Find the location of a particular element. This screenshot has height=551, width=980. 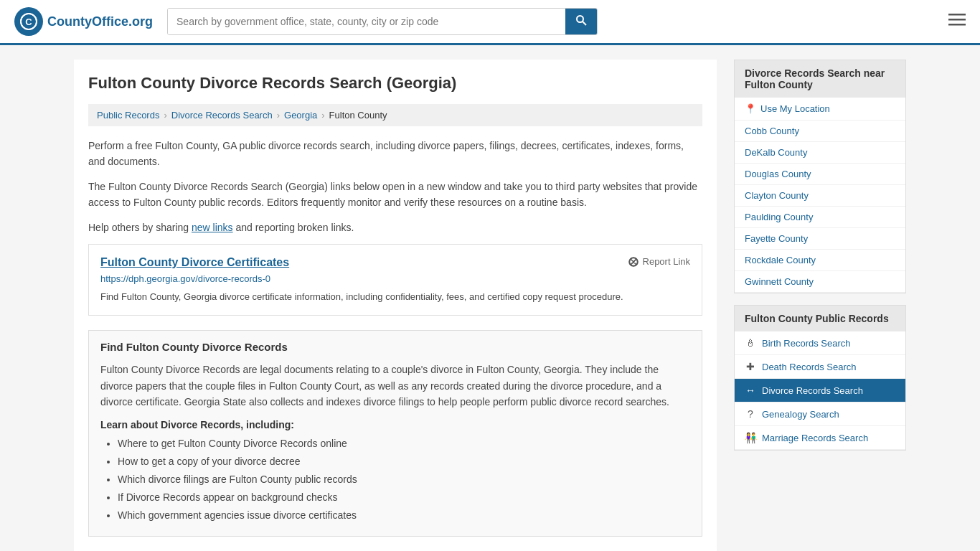

link-card-desc: Find Fulton County, Georgia divorce cert… is located at coordinates (395, 297).